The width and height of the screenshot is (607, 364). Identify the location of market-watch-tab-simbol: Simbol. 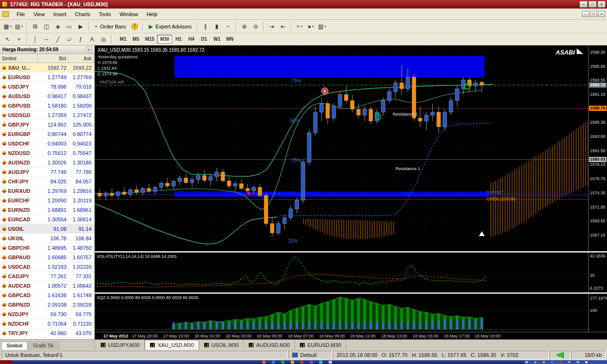
(14, 346).